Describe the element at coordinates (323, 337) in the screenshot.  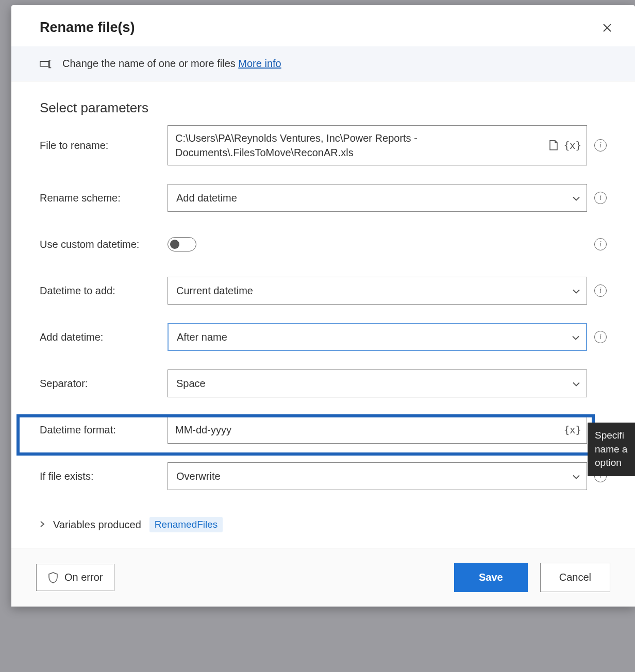
I see `row-add-datetime: Add datetime: After name i` at that location.